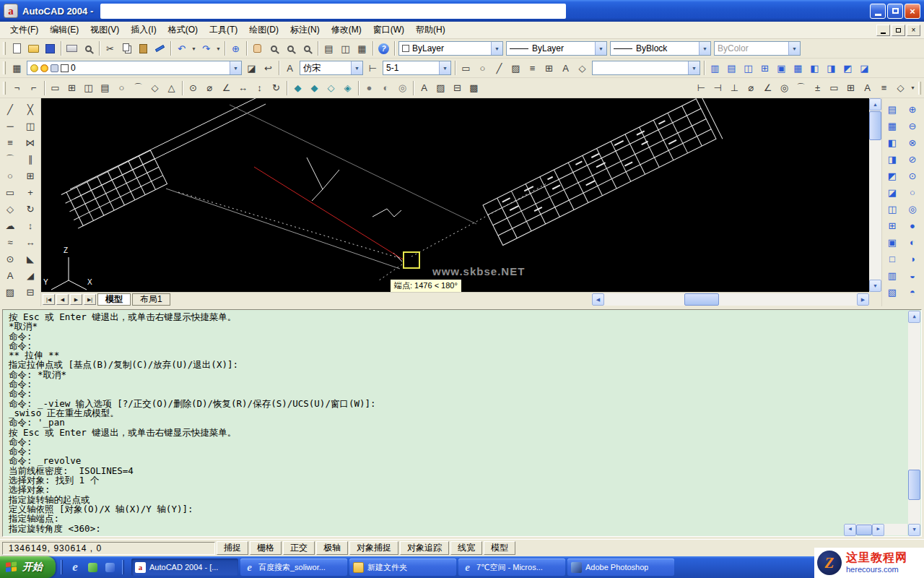 This screenshot has width=924, height=578. What do you see at coordinates (875, 104) in the screenshot?
I see `scroll-up-icon` at bounding box center [875, 104].